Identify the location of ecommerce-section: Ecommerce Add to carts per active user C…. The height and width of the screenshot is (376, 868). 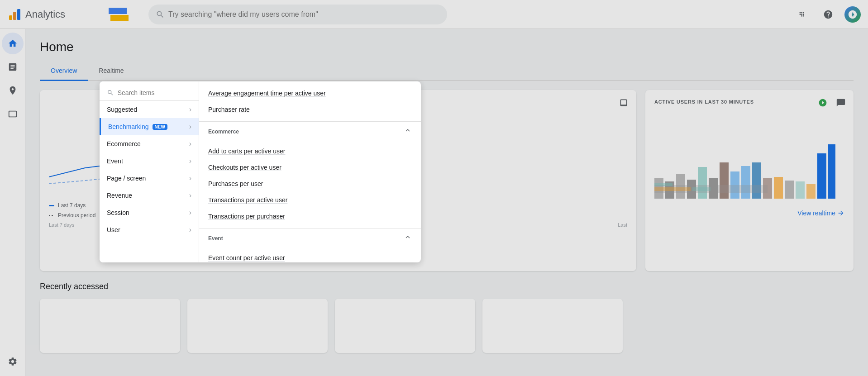
(310, 175).